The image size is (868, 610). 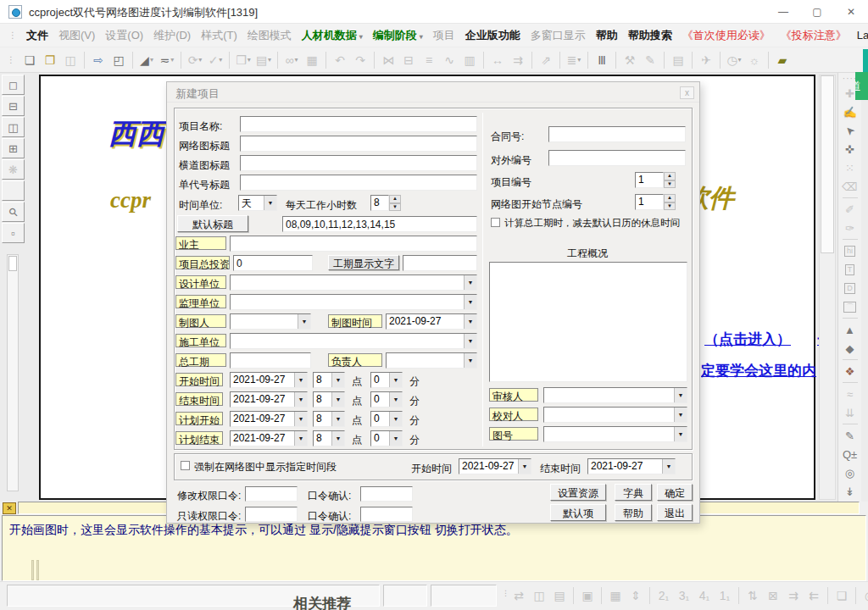 I want to click on start-date-combo: 2021-09-27▼, so click(x=269, y=380).